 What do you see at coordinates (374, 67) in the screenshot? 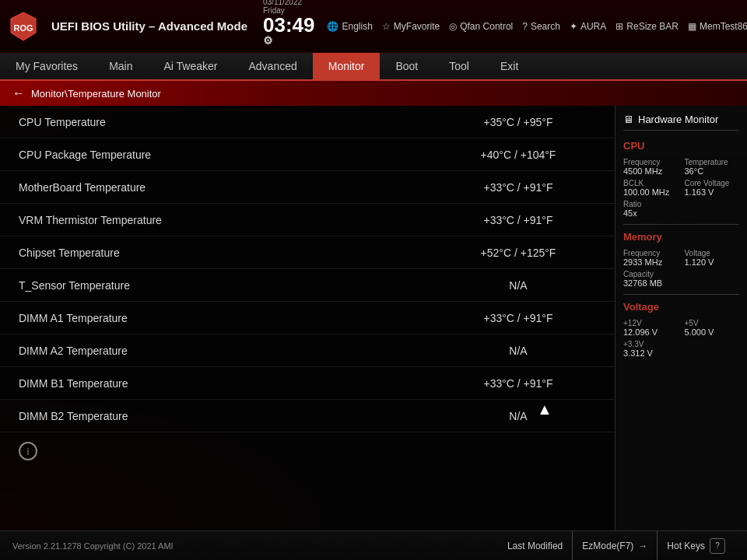
I see `main-navigation: My Favorites Main Ai Tweaker Advanced Mo…` at bounding box center [374, 67].